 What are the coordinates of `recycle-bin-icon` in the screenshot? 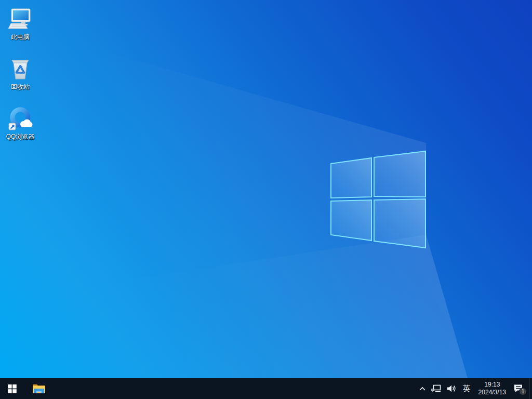 It's located at (20, 69).